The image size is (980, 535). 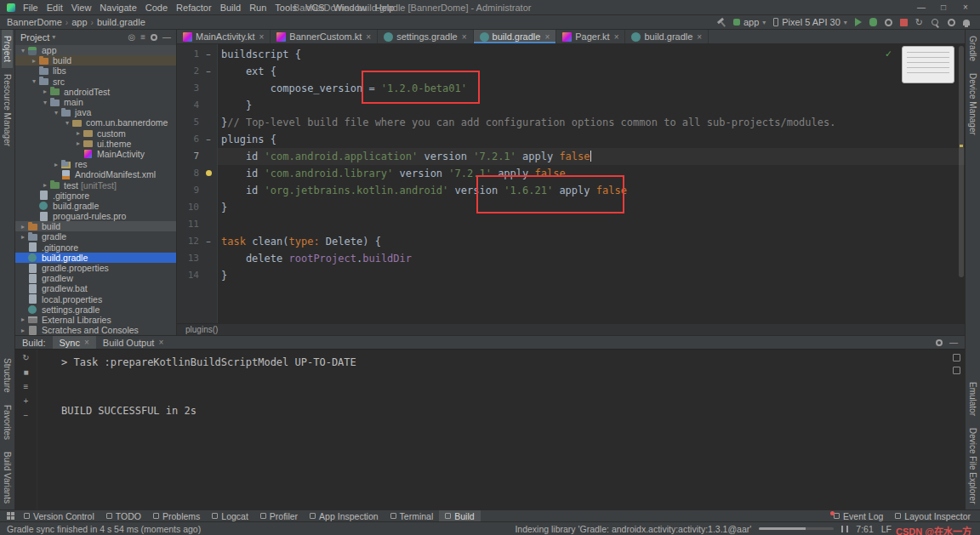 I want to click on tool-window-button-layout-inspector: Layout Inspector, so click(x=932, y=515).